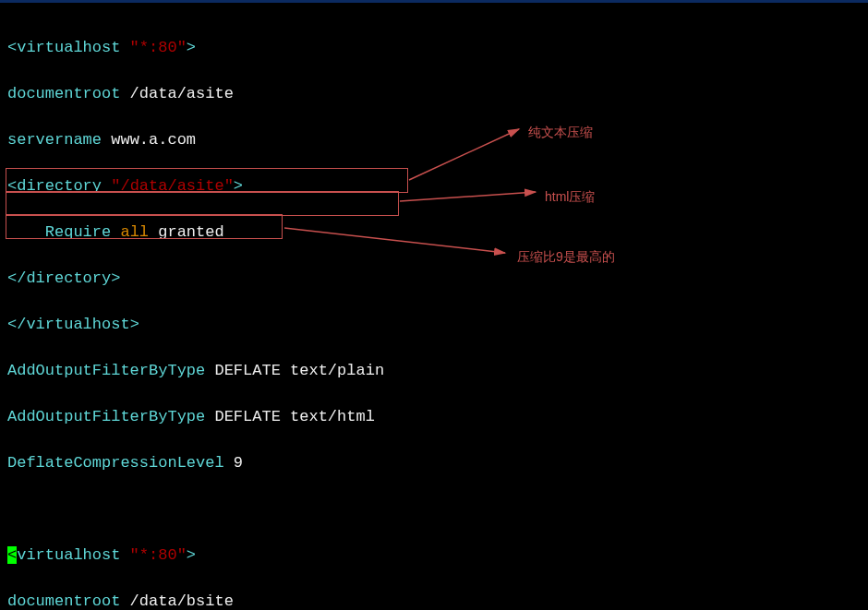 The height and width of the screenshot is (610, 868). What do you see at coordinates (434, 325) in the screenshot?
I see `code-line: </virtualhost>` at bounding box center [434, 325].